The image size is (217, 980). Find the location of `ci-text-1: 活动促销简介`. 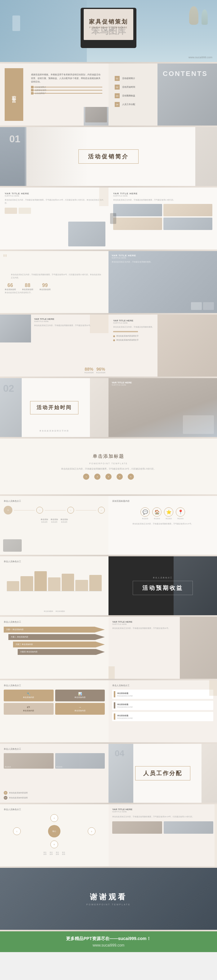

ci-text-1: 活动促销简介 is located at coordinates (129, 78).